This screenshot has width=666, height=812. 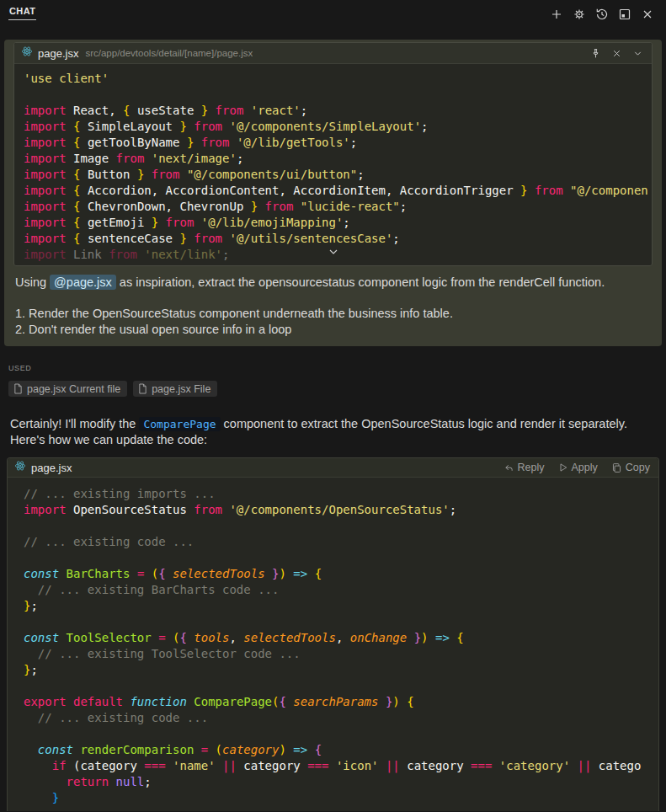 What do you see at coordinates (338, 175) in the screenshot?
I see `code-line: import { Button } from "@/components/ui/…` at bounding box center [338, 175].